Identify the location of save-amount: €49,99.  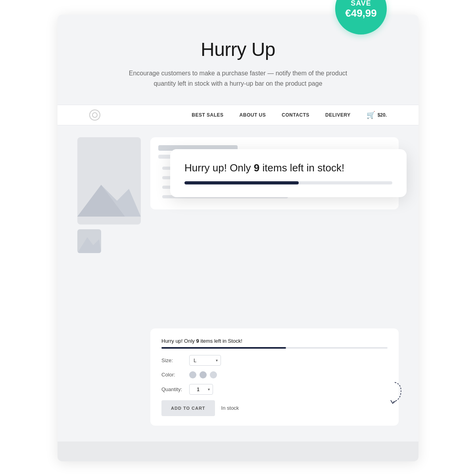
(361, 13).